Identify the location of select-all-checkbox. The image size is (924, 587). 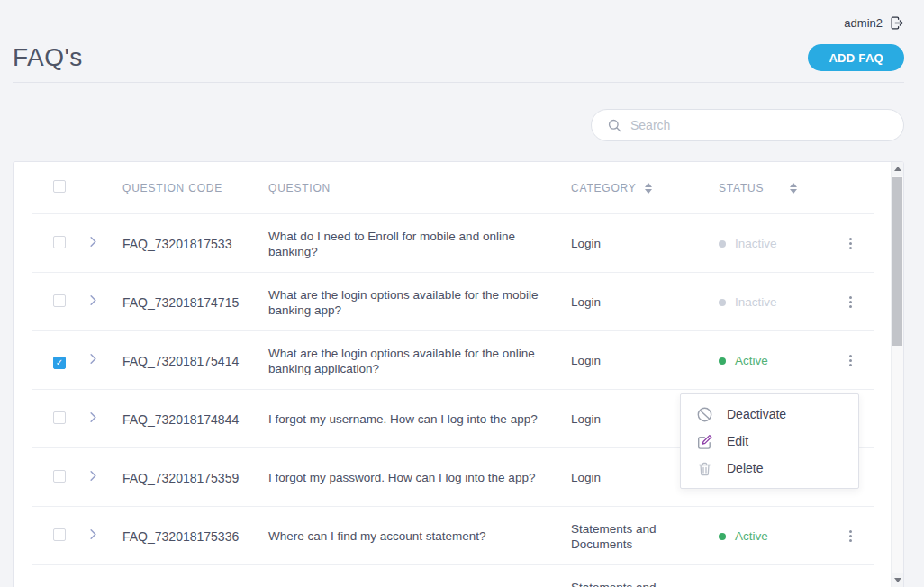
(59, 186).